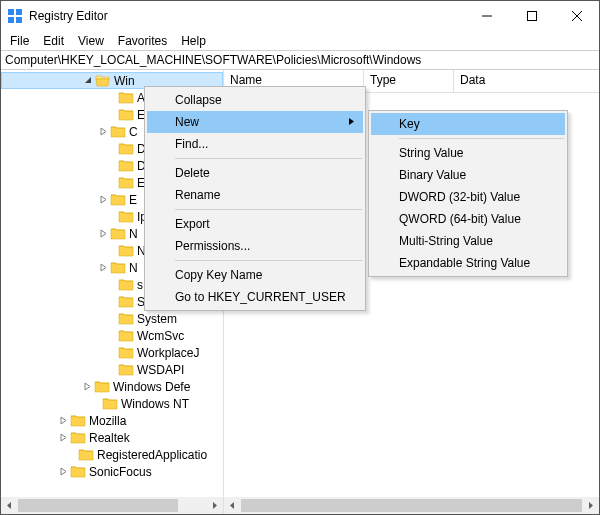 The width and height of the screenshot is (600, 515). What do you see at coordinates (194, 41) in the screenshot?
I see `menu-help: Help` at bounding box center [194, 41].